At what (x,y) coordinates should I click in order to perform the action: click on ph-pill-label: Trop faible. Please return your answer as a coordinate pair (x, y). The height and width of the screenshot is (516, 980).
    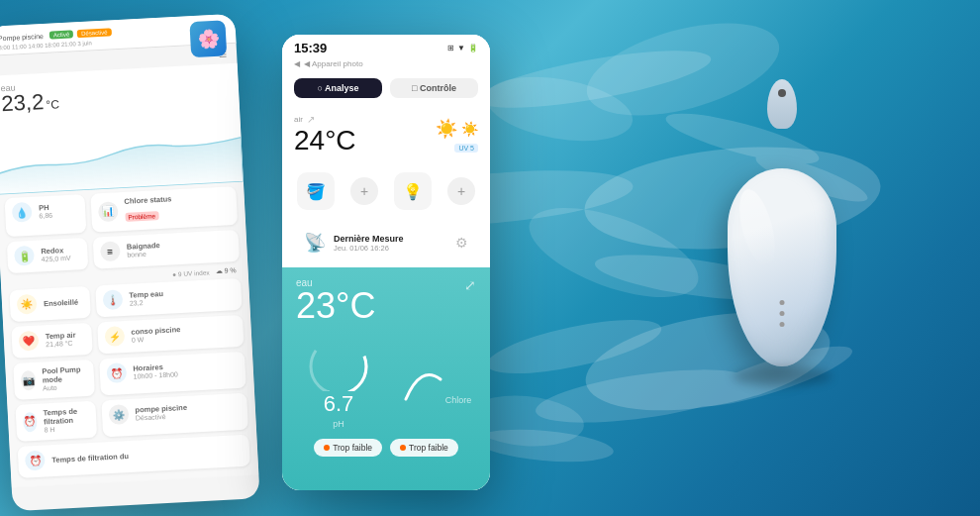
    Looking at the image, I should click on (352, 448).